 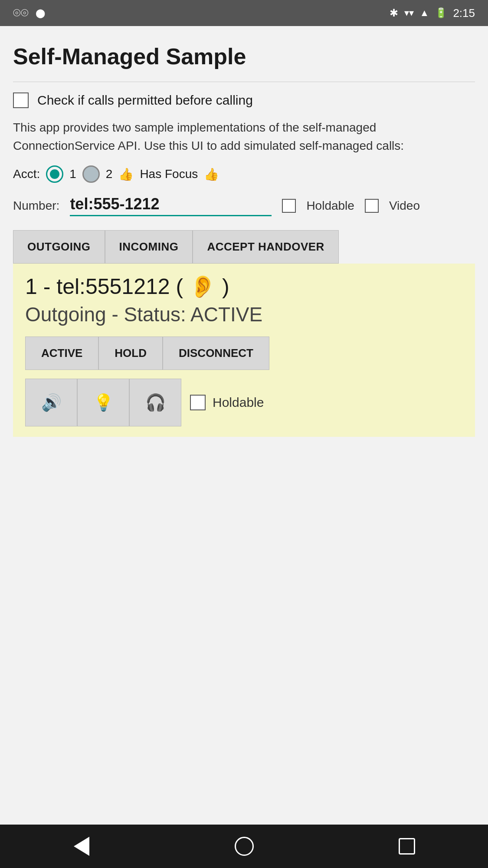 What do you see at coordinates (103, 403) in the screenshot?
I see `bulb-button: 💡` at bounding box center [103, 403].